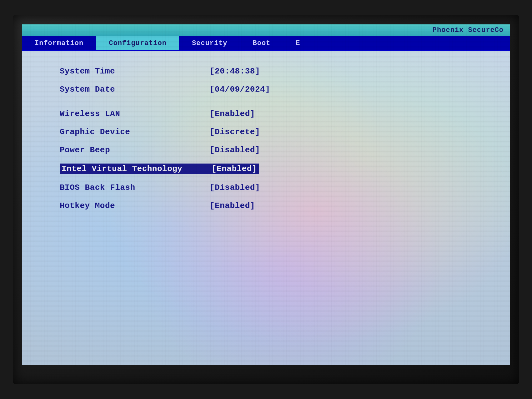 The height and width of the screenshot is (399, 532). Describe the element at coordinates (266, 89) in the screenshot. I see `setting-row-system-date: System Date [04/09/2024]` at that location.